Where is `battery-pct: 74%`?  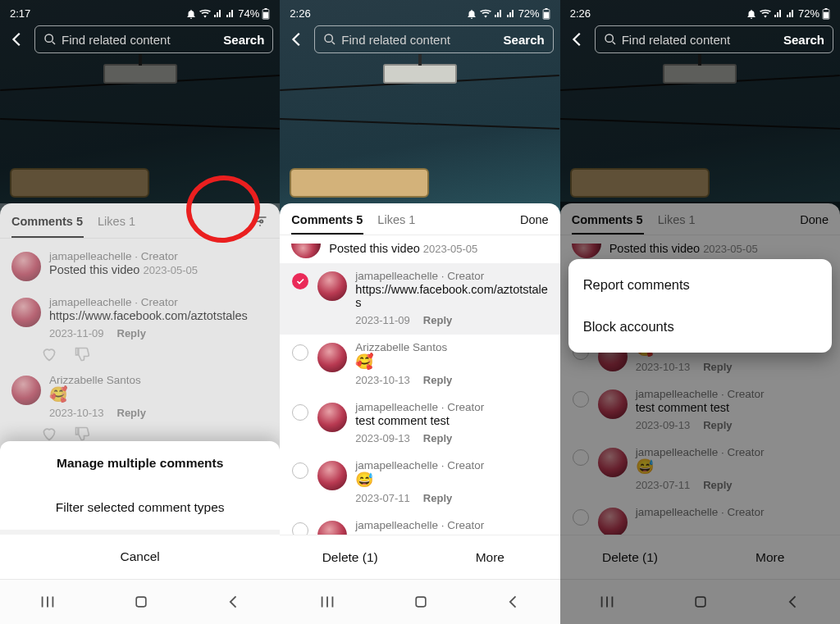 battery-pct: 74% is located at coordinates (249, 13).